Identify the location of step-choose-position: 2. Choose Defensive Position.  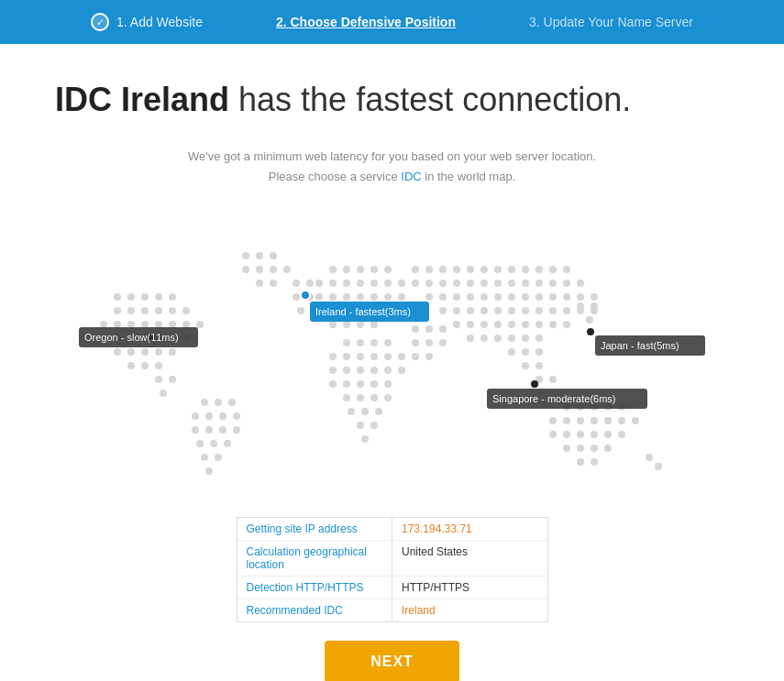
(366, 22).